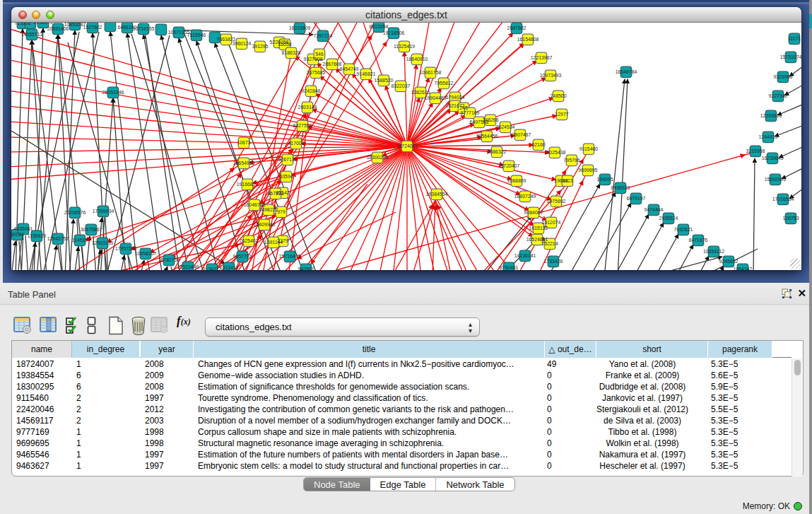 This screenshot has height=514, width=812. I want to click on svg-text: 16033809, so click(300, 28).